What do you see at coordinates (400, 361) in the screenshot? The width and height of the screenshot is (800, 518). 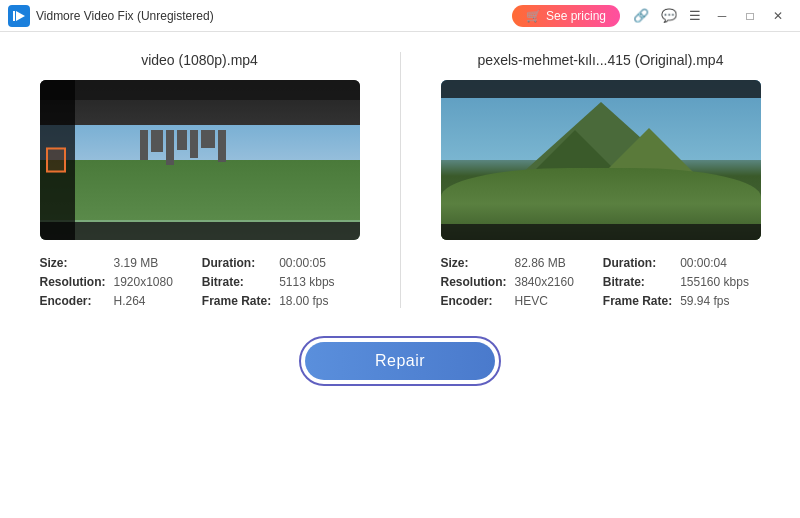 I see `repair-button-wrapper: Repair` at bounding box center [400, 361].